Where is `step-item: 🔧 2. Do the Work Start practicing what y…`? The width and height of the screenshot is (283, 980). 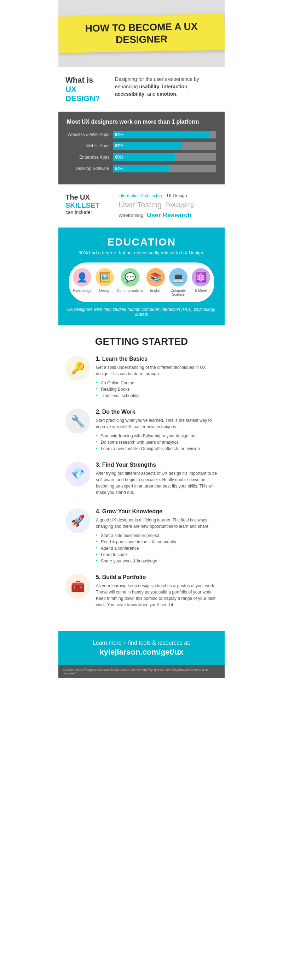
step-item: 🔧 2. Do the Work Start practicing what y… is located at coordinates (142, 430).